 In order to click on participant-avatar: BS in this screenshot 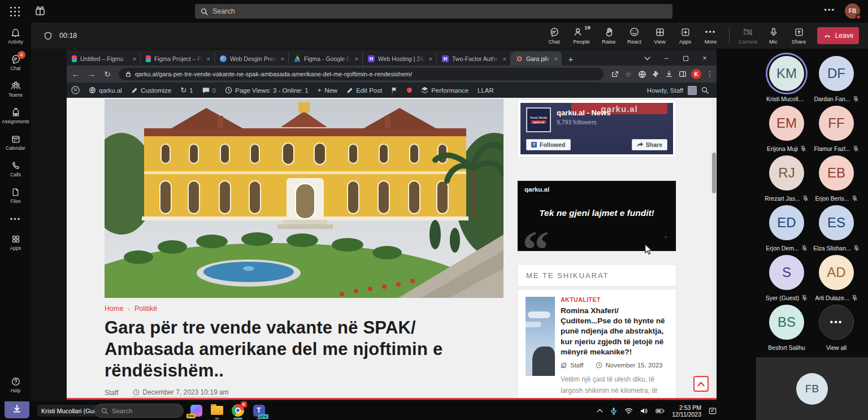, I will do `click(787, 322)`.